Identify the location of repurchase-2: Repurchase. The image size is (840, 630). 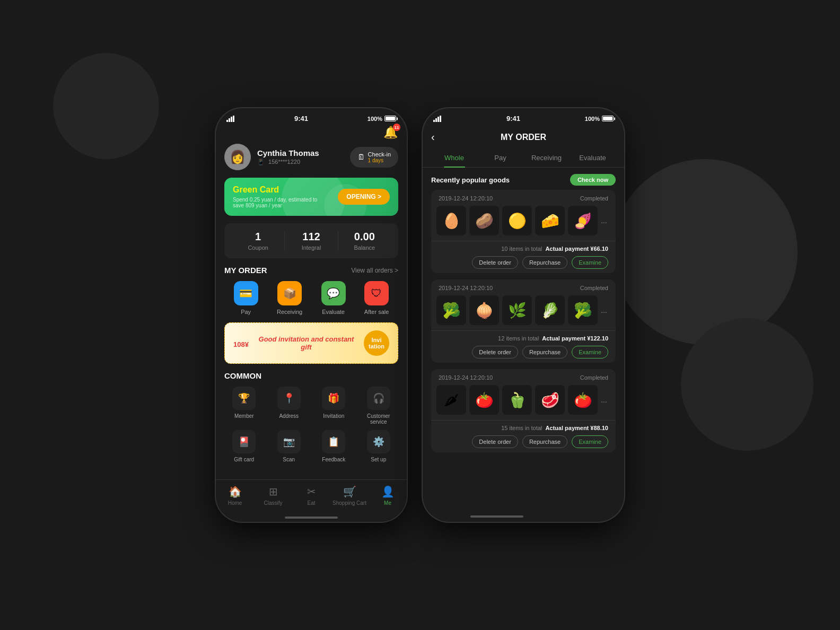
(545, 352).